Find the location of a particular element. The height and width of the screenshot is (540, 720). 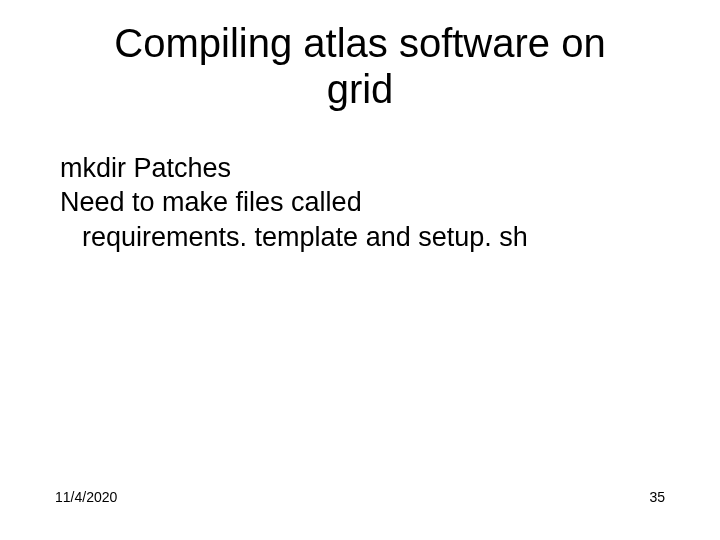

body-line-1: mkdir Patches is located at coordinates (365, 168).